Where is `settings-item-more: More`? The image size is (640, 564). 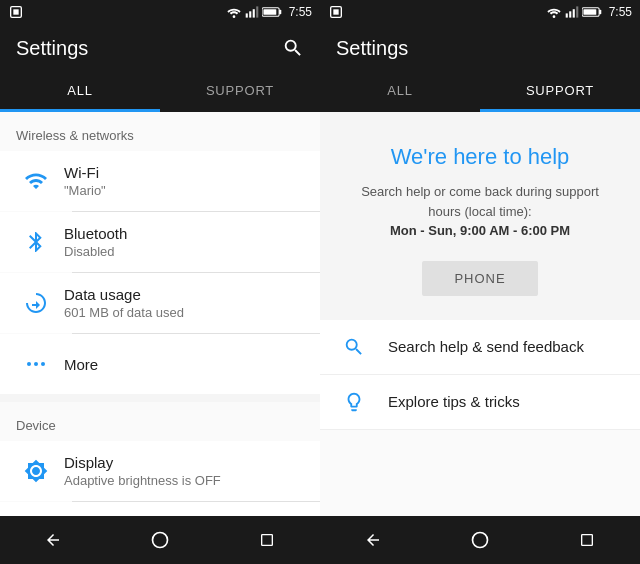 settings-item-more: More is located at coordinates (160, 364).